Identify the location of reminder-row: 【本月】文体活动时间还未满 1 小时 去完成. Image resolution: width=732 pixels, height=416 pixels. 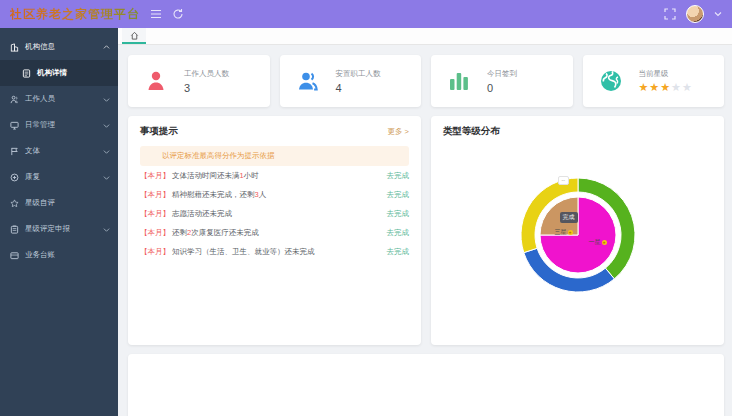
(274, 176).